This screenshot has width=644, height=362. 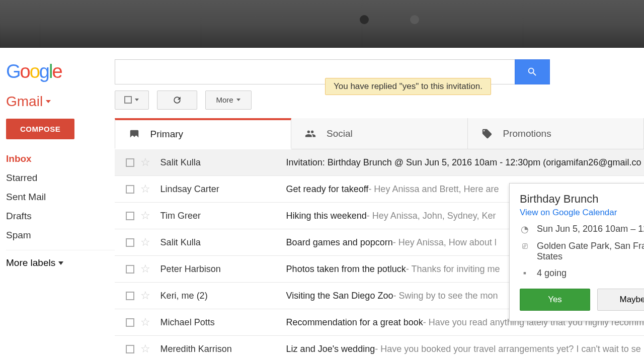 I want to click on device-bezel, so click(x=322, y=24).